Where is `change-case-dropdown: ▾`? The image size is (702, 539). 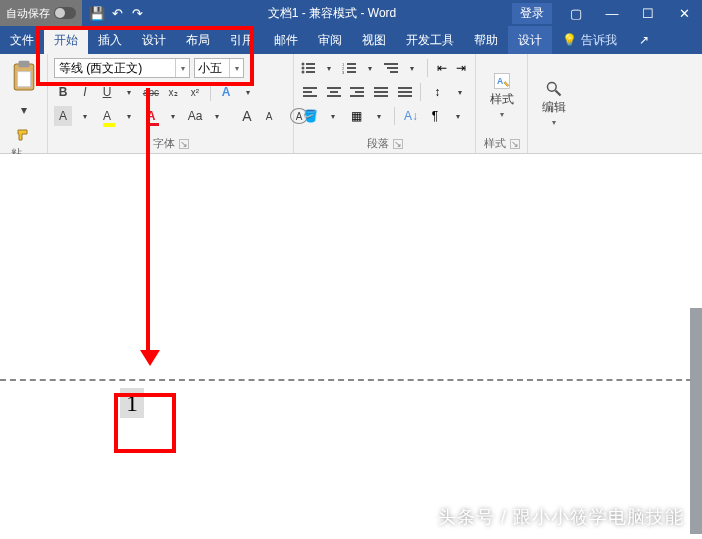 change-case-dropdown: ▾ is located at coordinates (217, 116).